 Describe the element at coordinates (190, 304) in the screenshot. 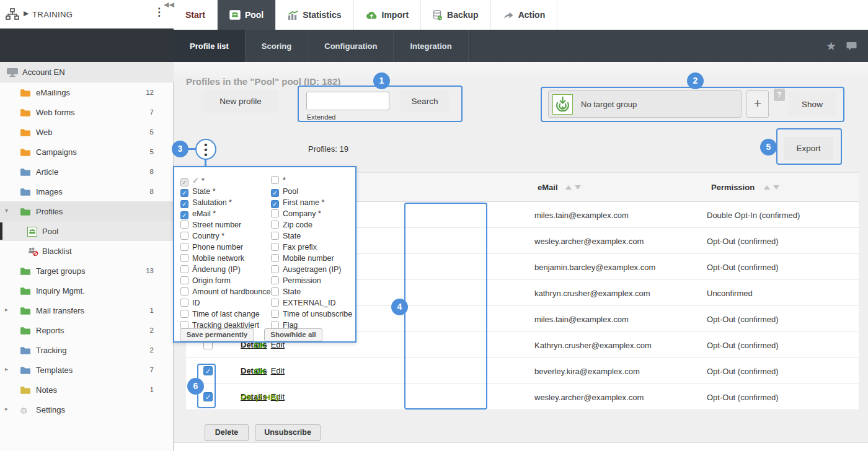

I see `column-option-id: ID` at that location.